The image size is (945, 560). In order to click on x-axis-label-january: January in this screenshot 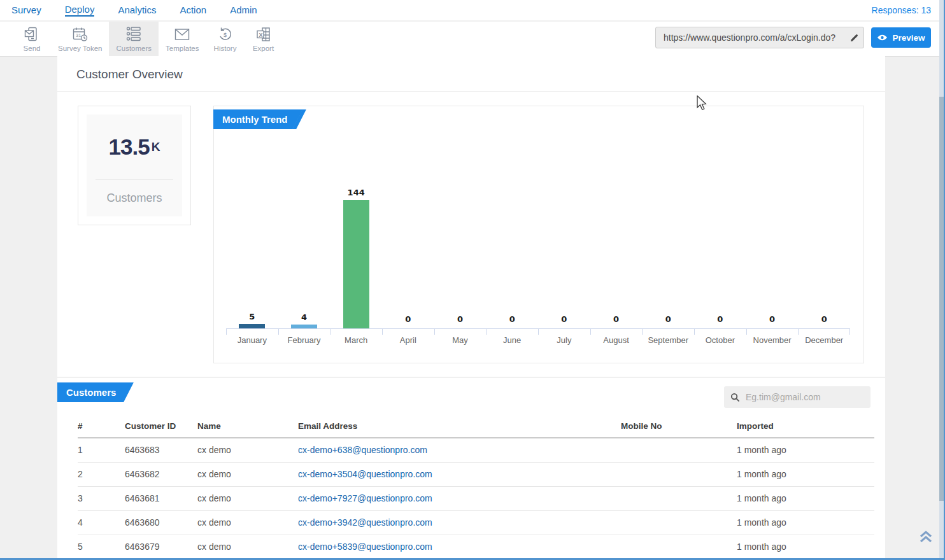, I will do `click(252, 340)`.